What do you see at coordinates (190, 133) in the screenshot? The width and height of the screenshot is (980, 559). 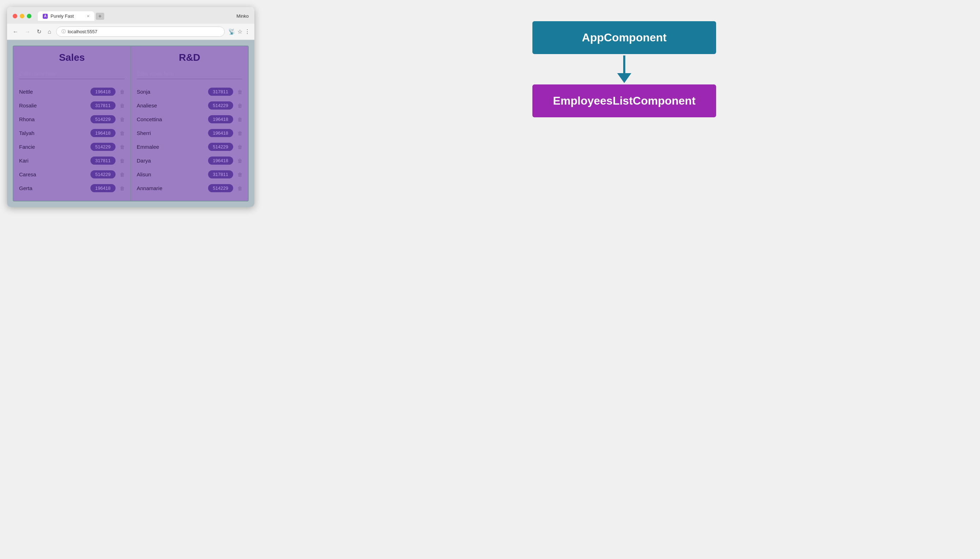 I see `table-row: Sherri 196418 🗑` at bounding box center [190, 133].